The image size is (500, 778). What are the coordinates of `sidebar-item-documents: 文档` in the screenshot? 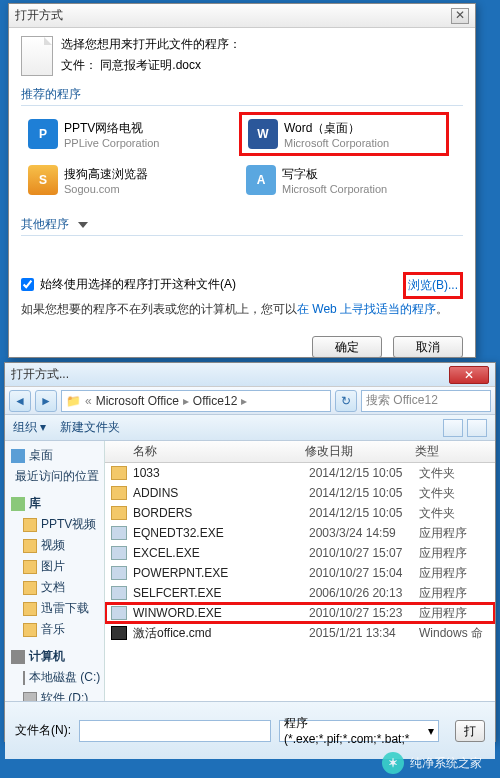 It's located at (54, 588).